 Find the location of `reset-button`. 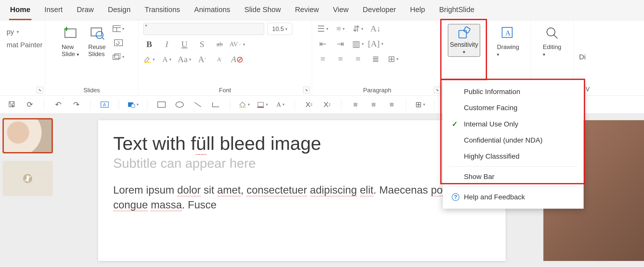

reset-button is located at coordinates (118, 43).